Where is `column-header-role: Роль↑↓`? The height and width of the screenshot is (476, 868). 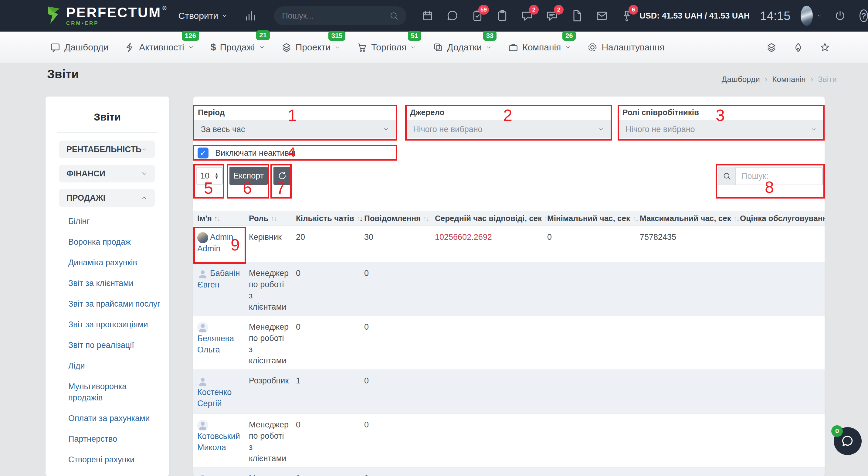
column-header-role: Роль↑↓ is located at coordinates (268, 218).